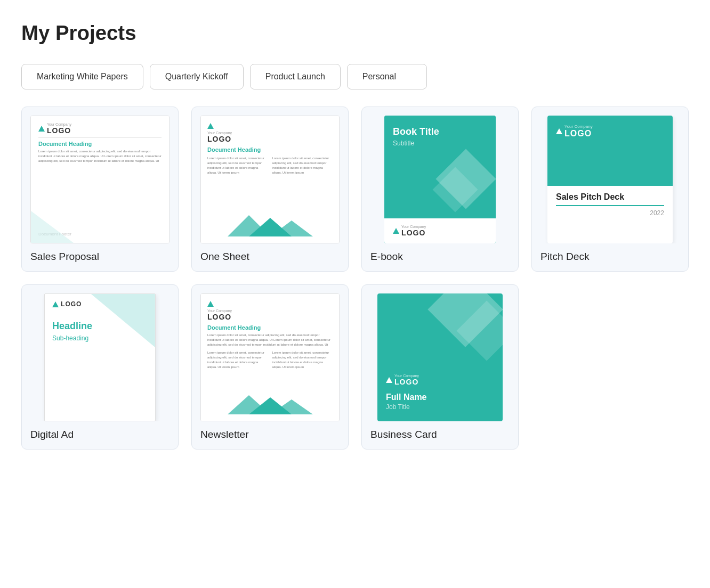  Describe the element at coordinates (270, 189) in the screenshot. I see `project-card-one-sheet: Your Company LOGO Document Heading Lorem…` at that location.